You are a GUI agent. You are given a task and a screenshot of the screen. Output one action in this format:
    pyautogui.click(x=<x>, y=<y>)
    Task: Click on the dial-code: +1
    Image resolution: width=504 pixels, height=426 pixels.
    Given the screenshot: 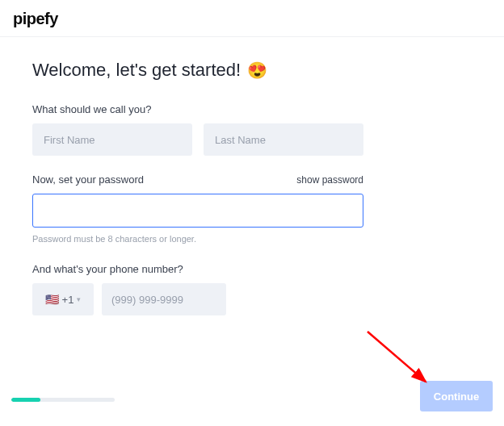 What is the action you would take?
    pyautogui.click(x=68, y=300)
    